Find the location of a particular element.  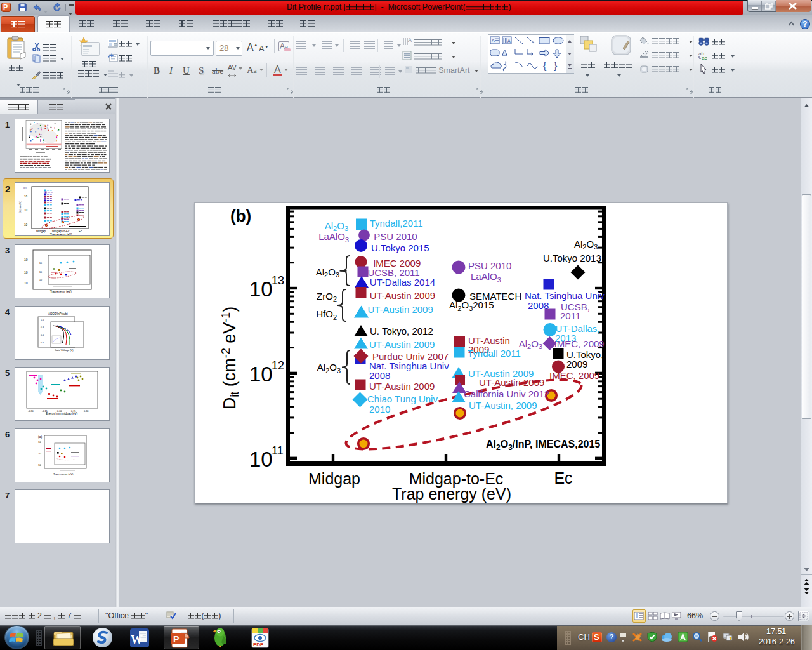

svg-text: U.Tokyo 2013 is located at coordinates (572, 258).